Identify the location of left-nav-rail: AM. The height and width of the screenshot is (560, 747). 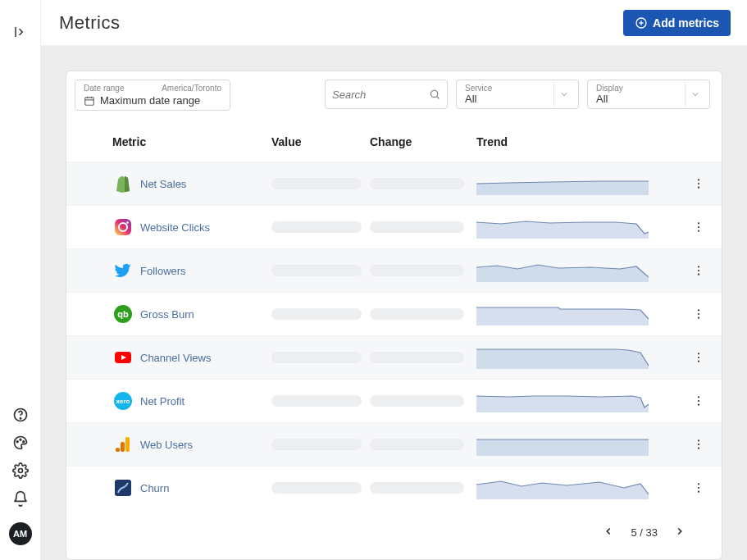
(20, 280).